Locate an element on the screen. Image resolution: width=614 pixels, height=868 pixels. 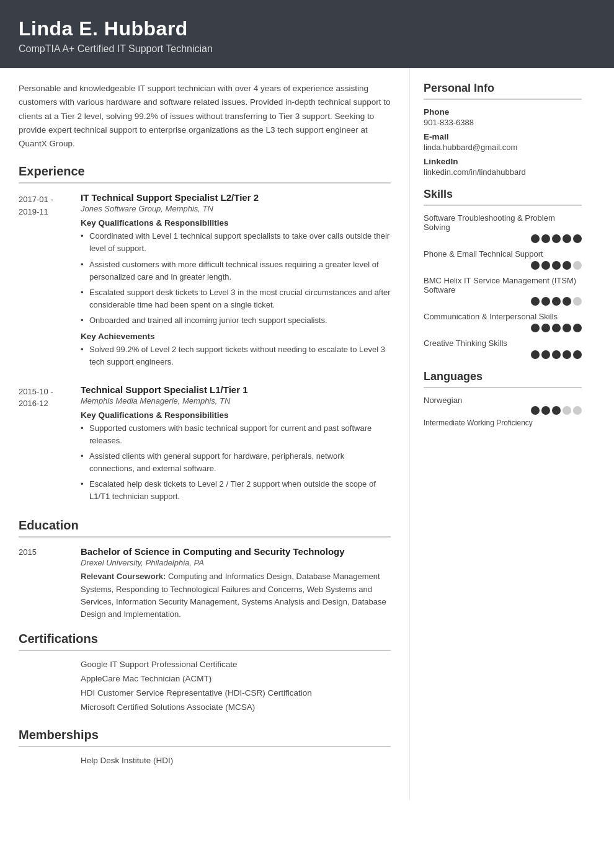
exp-ach-1-1: Solved 99.2% of Level 2 tech support tic… is located at coordinates (236, 356).